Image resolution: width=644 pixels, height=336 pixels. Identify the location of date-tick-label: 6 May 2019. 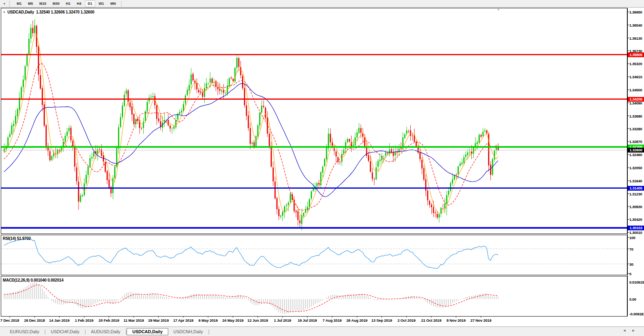
(208, 320).